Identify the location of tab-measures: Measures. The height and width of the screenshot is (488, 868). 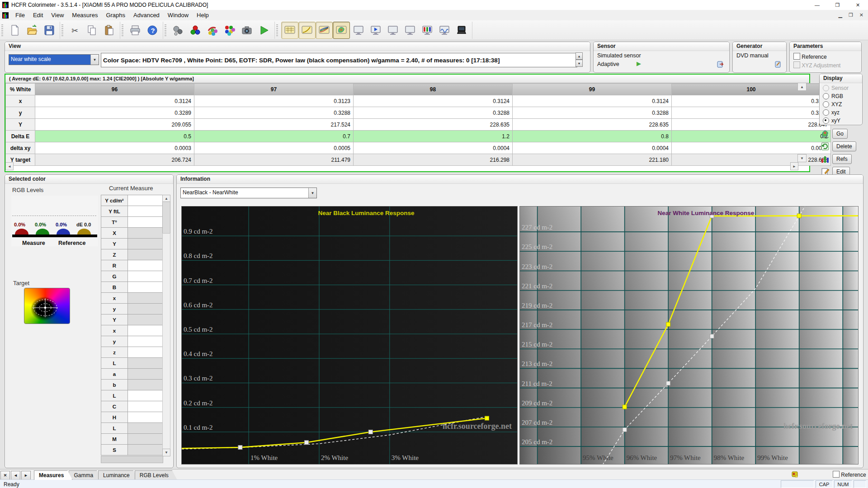
(53, 475).